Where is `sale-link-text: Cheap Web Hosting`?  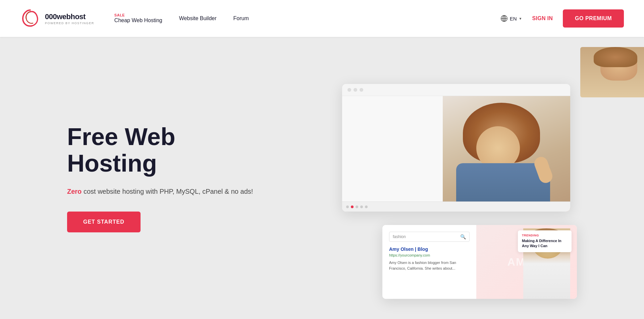
sale-link-text: Cheap Web Hosting is located at coordinates (138, 20).